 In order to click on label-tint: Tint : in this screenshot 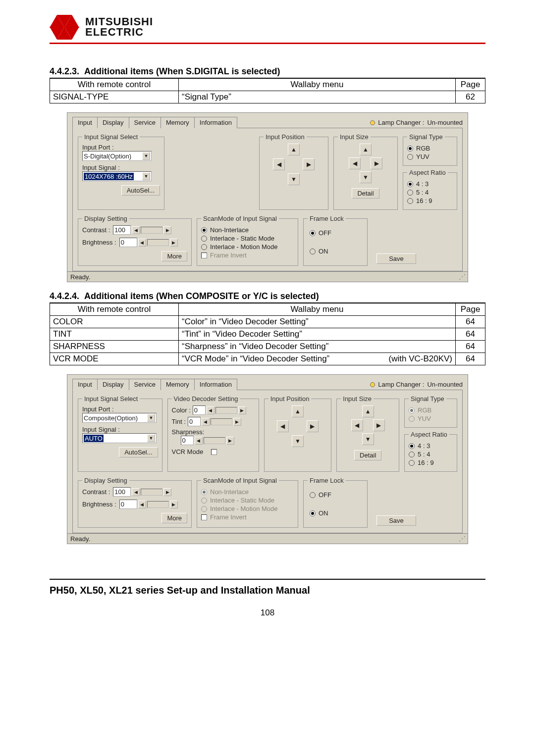, I will do `click(179, 422)`.